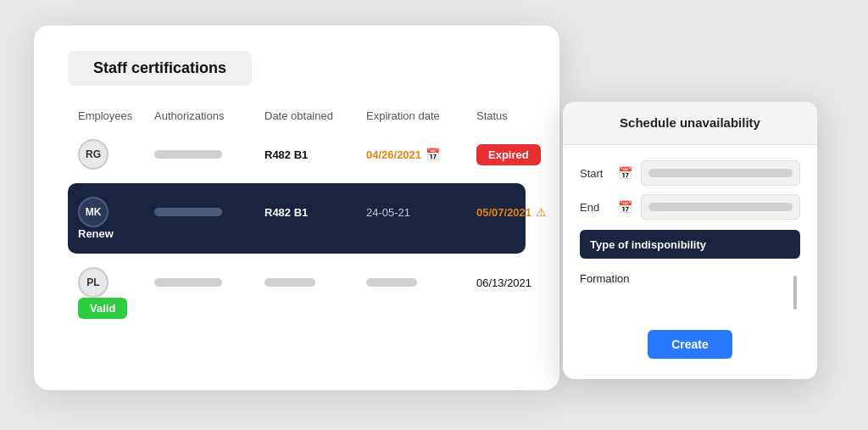  I want to click on placeholder-bar-auth-pl, so click(290, 282).